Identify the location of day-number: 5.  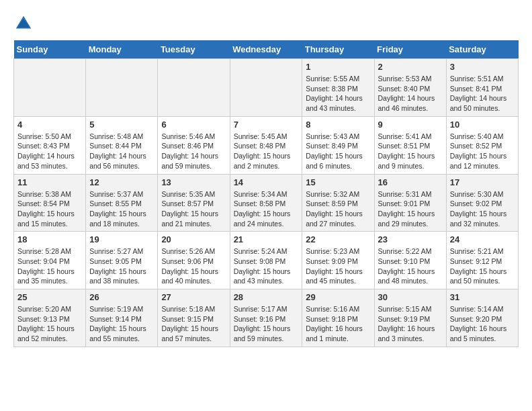
(122, 125).